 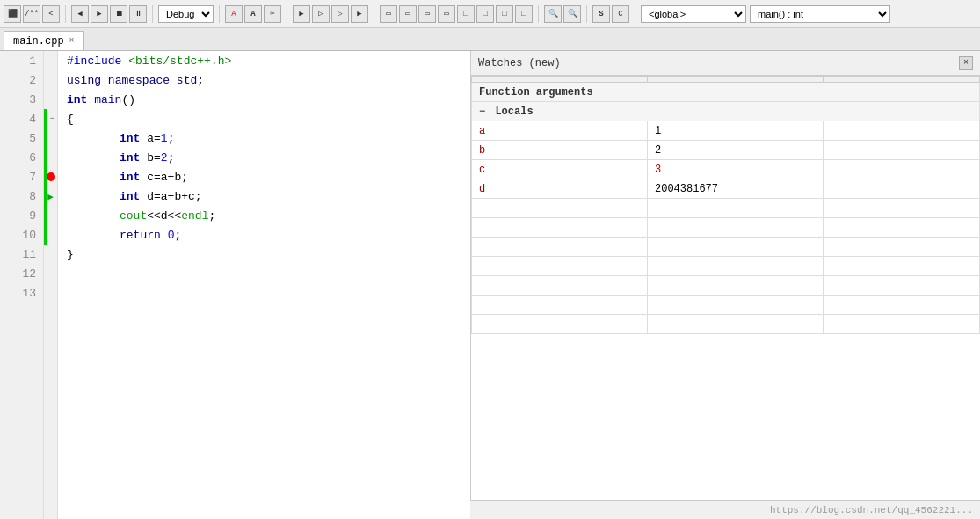 What do you see at coordinates (264, 99) in the screenshot?
I see `code-line-3: int main()` at bounding box center [264, 99].